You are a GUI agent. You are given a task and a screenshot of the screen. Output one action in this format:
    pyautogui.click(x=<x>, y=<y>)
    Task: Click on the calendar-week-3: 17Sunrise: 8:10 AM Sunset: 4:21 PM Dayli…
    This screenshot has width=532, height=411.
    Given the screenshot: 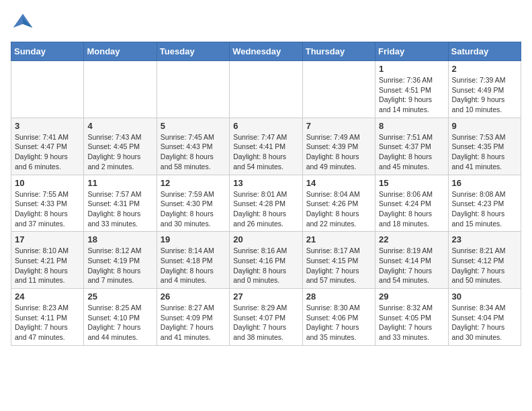 What is the action you would take?
    pyautogui.click(x=266, y=261)
    